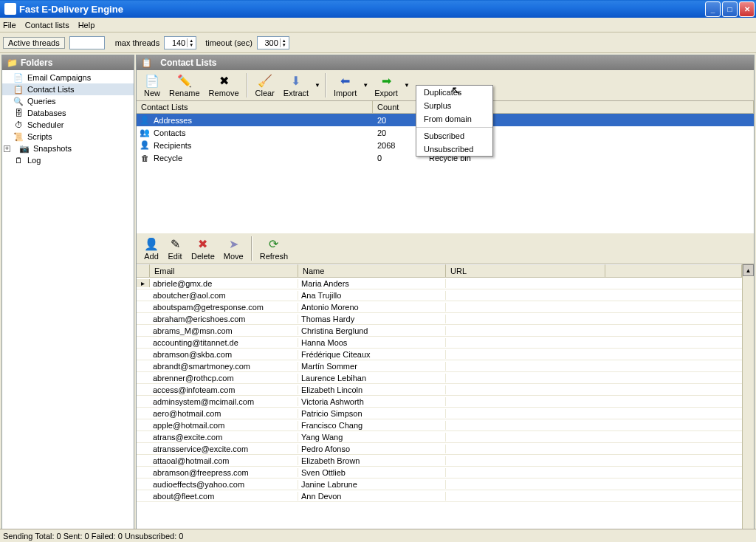  Describe the element at coordinates (296, 86) in the screenshot. I see `extract-button: ⬇Extract` at that location.